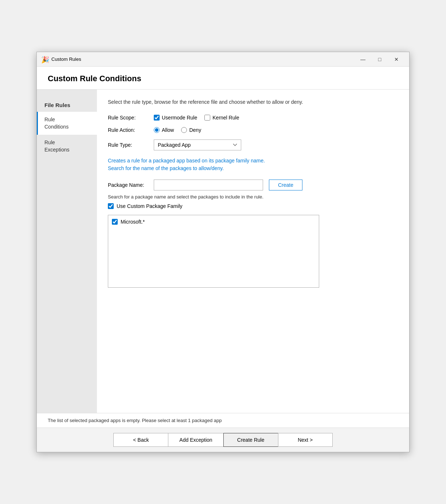  What do you see at coordinates (253, 118) in the screenshot?
I see `rule-scope-row: Rule Scope: Usermode Rule Kernel Rule` at bounding box center [253, 118].